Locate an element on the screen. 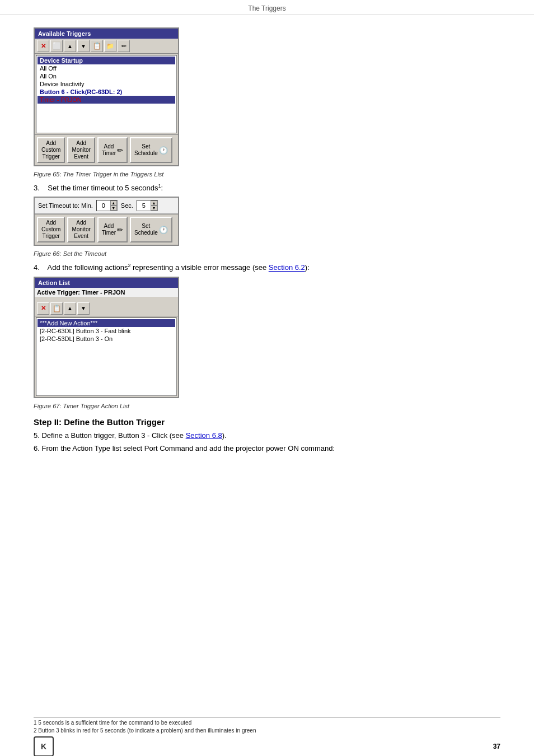 This screenshot has width=534, height=756. kramer-logo: K is located at coordinates (44, 746).